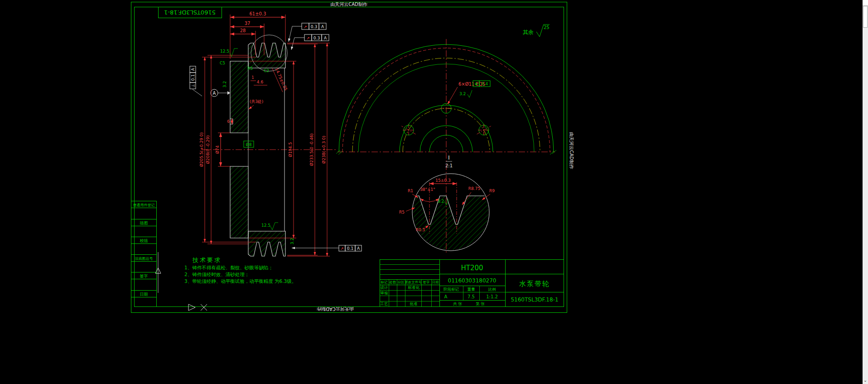  What do you see at coordinates (865, 192) in the screenshot?
I see `scrollbar: ⌄` at bounding box center [865, 192].